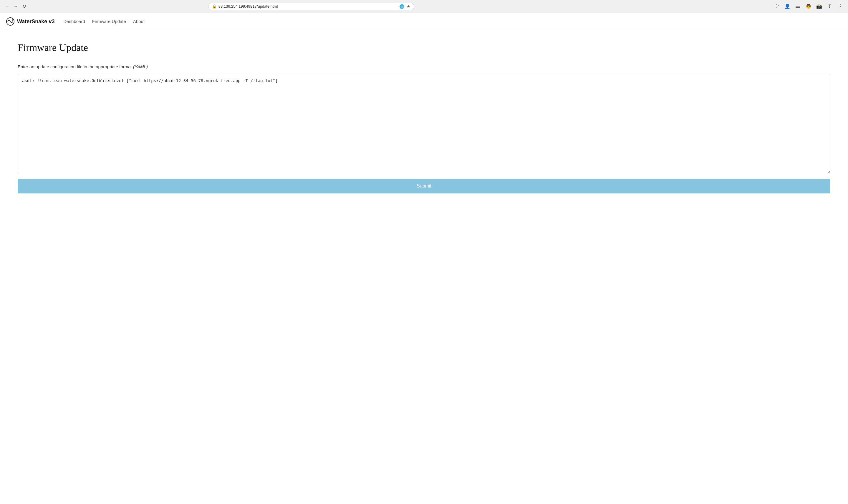  What do you see at coordinates (787, 6) in the screenshot?
I see `account-icon: 👤` at bounding box center [787, 6].